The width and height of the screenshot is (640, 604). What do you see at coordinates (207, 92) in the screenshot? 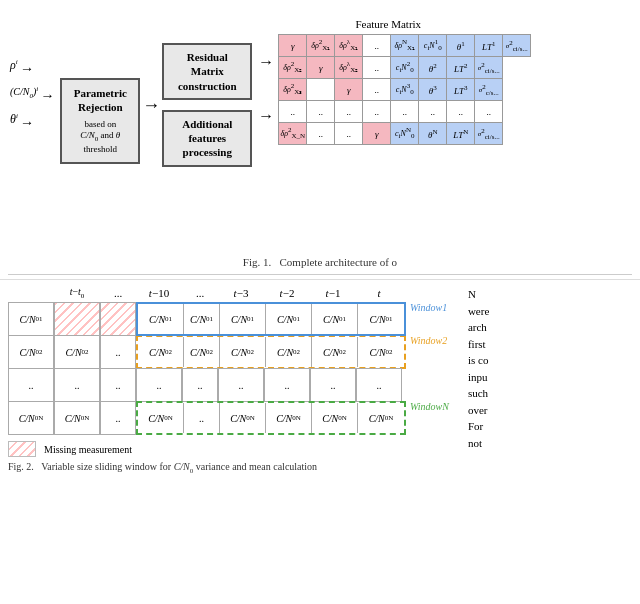
I see `processing-boxes: ResidualMatrixconstruction Additionalfea…` at bounding box center [207, 92].